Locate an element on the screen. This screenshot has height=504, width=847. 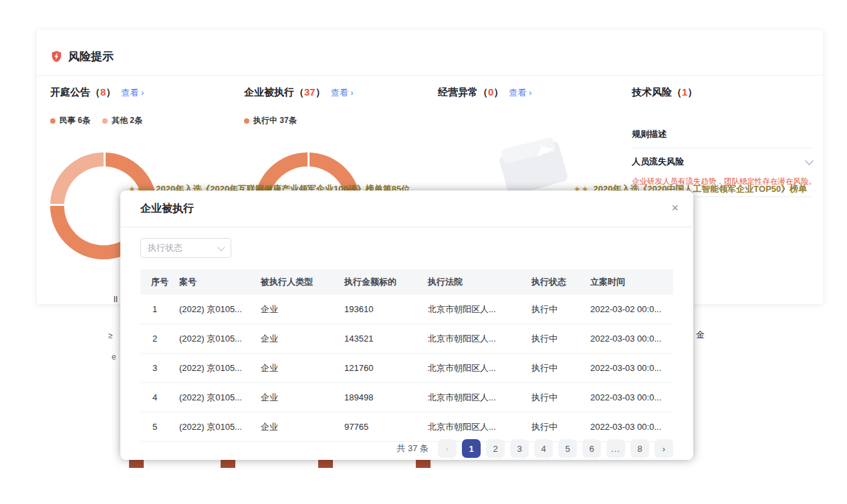
select-placeholder: 执行状态 is located at coordinates (165, 248).